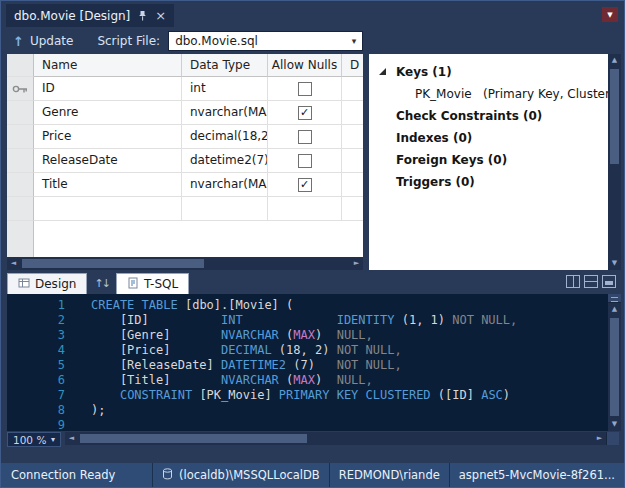  What do you see at coordinates (240, 475) in the screenshot?
I see `status-server: (localdb)\MSSQLLocalDB` at bounding box center [240, 475].